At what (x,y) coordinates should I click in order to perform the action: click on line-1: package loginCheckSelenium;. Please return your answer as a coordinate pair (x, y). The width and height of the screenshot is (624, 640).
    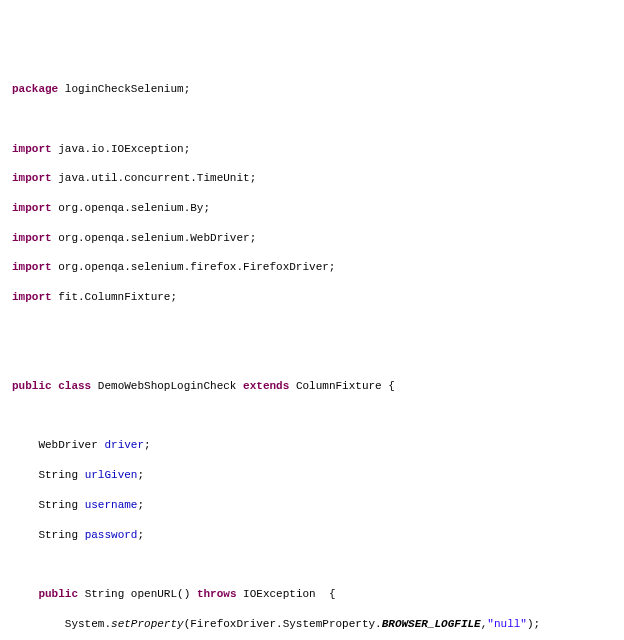
    Looking at the image, I should click on (312, 90).